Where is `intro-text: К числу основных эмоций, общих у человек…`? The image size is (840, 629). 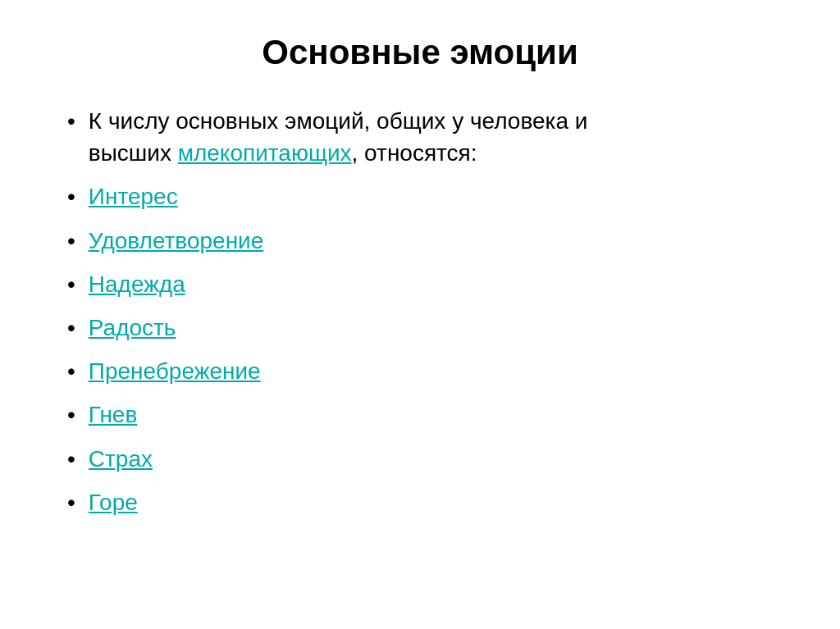
intro-text: К числу основных эмоций, общих у человек… is located at coordinates (431, 137).